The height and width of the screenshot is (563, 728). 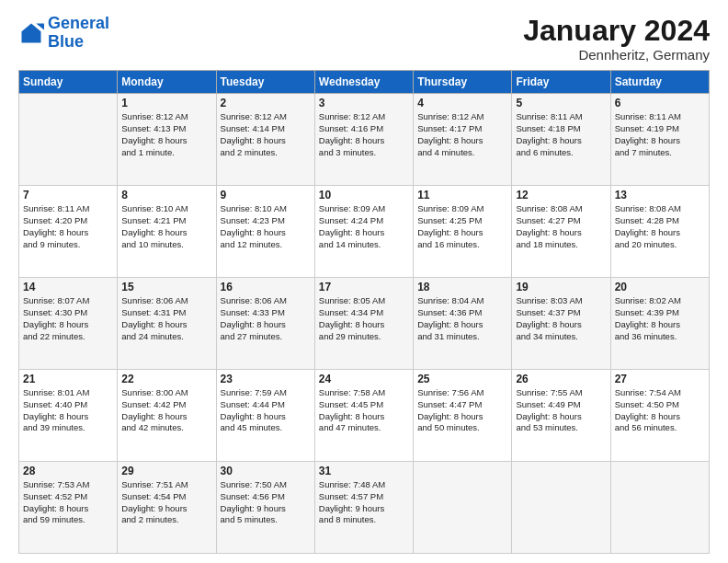 What do you see at coordinates (68, 195) in the screenshot?
I see `day-number: 7` at bounding box center [68, 195].